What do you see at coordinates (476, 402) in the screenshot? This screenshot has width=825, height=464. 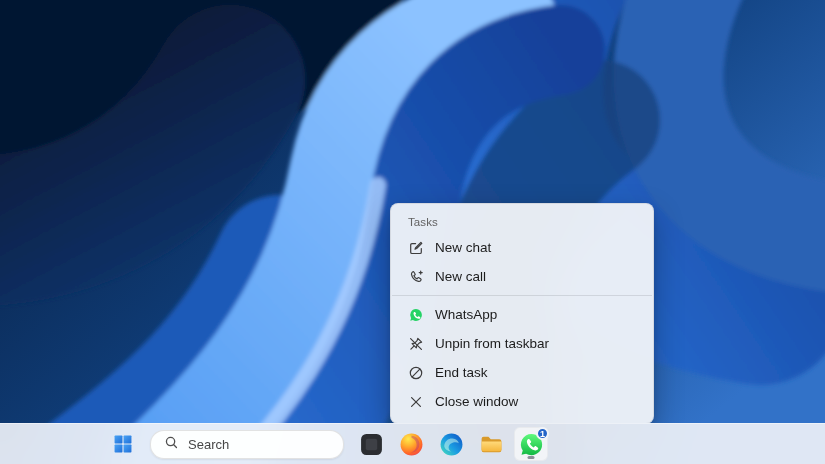 I see `menu-item-label: Close window` at bounding box center [476, 402].